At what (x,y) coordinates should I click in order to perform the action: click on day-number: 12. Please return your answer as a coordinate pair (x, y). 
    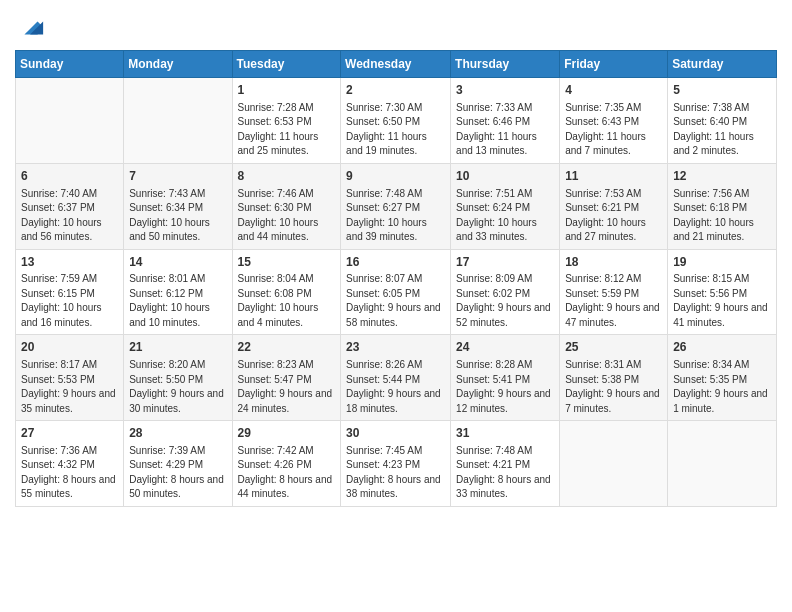
    Looking at the image, I should click on (722, 176).